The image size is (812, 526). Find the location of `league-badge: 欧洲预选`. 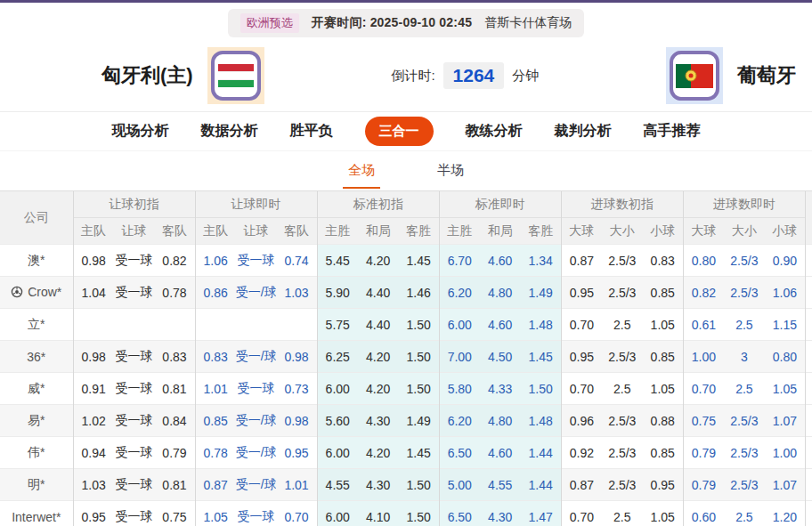

league-badge: 欧洲预选 is located at coordinates (270, 23).